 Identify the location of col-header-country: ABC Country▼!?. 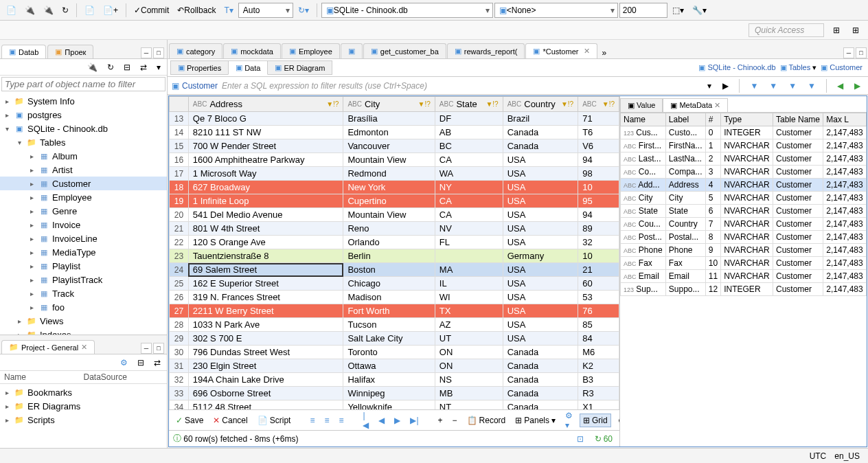
(540, 104).